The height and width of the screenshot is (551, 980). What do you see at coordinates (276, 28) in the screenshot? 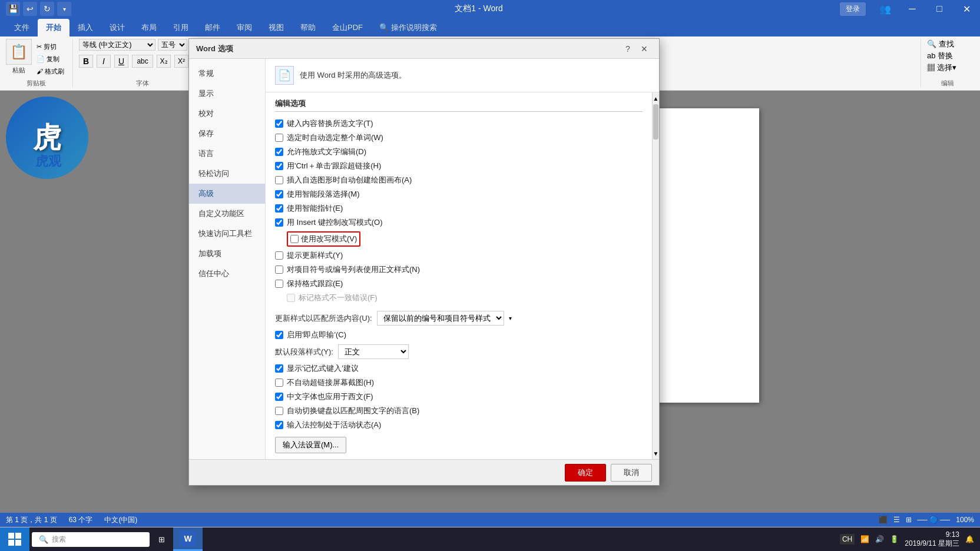
I see `tab-view: 视图` at bounding box center [276, 28].